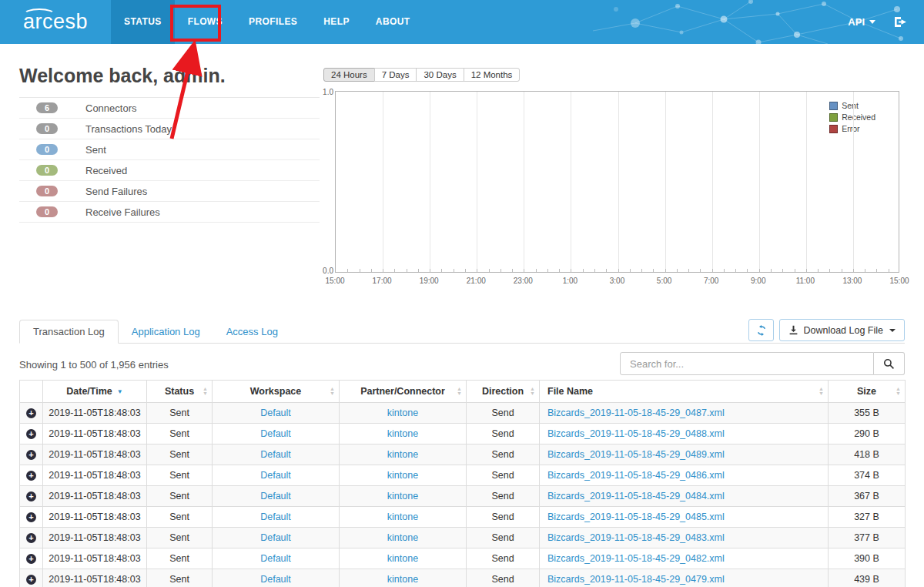 This screenshot has height=587, width=924. What do you see at coordinates (859, 117) in the screenshot?
I see `legend-label: Received` at bounding box center [859, 117].